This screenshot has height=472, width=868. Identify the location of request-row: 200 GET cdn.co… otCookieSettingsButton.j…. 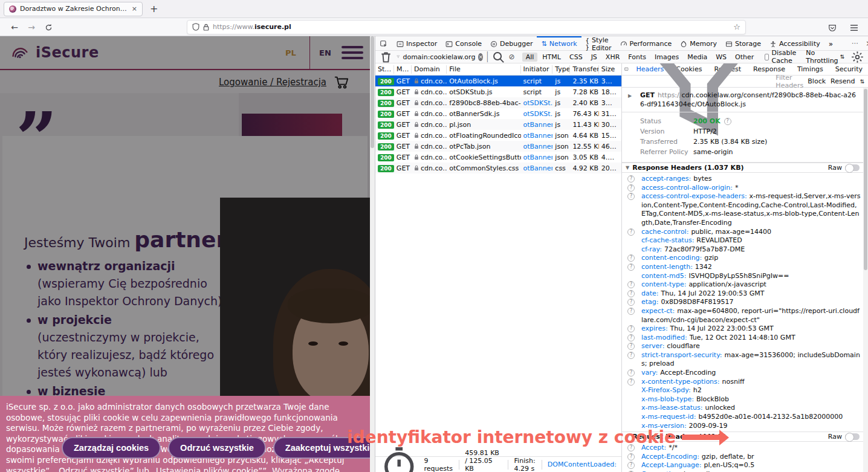
(498, 157).